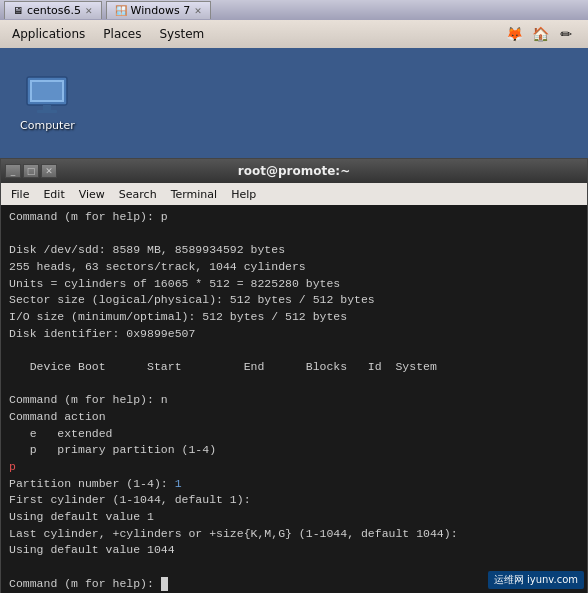 The width and height of the screenshot is (588, 593). I want to click on computer-icon-label: Computer, so click(48, 126).